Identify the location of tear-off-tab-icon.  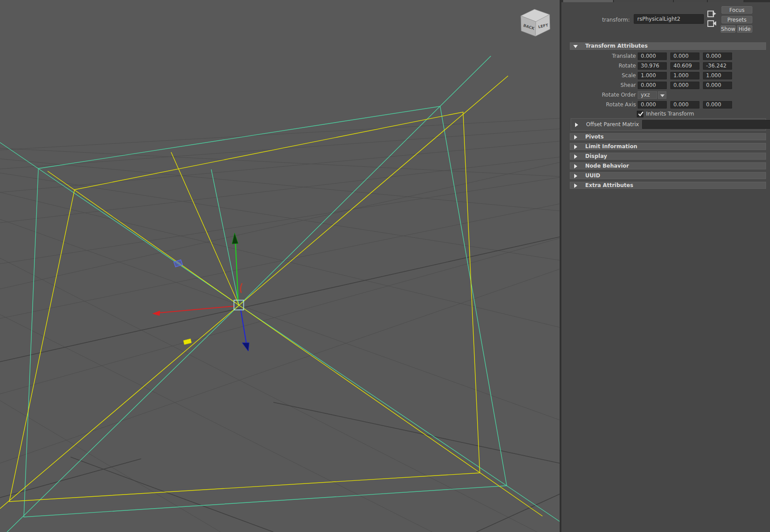
(712, 24).